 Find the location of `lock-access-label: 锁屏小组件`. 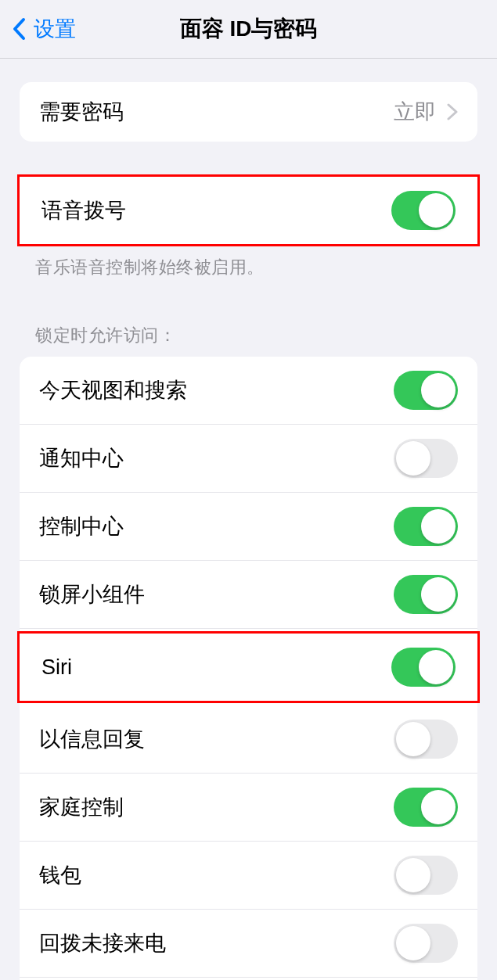

lock-access-label: 锁屏小组件 is located at coordinates (92, 594).